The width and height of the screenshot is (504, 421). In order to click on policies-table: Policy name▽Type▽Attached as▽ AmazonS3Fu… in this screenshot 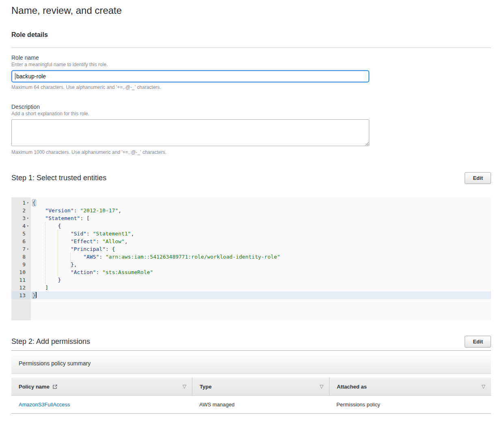, I will do `click(251, 395)`.